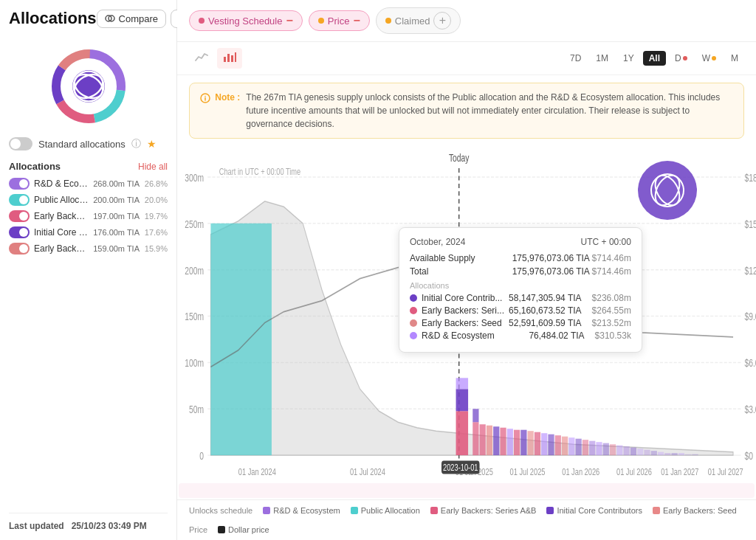  I want to click on alloc-pct-eb2: 15.9%, so click(156, 249).